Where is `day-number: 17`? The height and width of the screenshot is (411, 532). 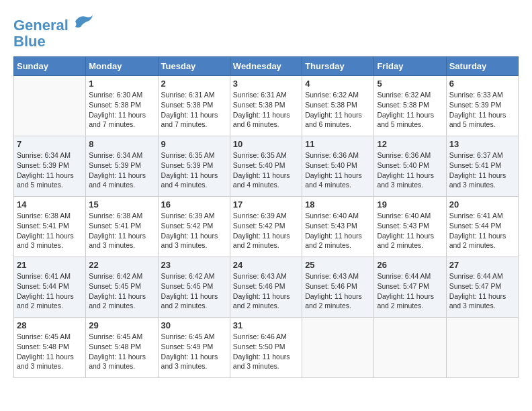
day-number: 17 is located at coordinates (266, 204).